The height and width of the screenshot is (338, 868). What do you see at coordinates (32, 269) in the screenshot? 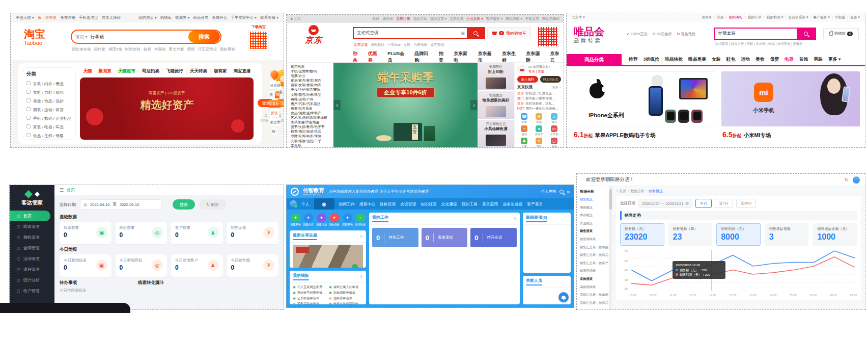
I see `keda-menu-item: 课程管理` at bounding box center [32, 269].